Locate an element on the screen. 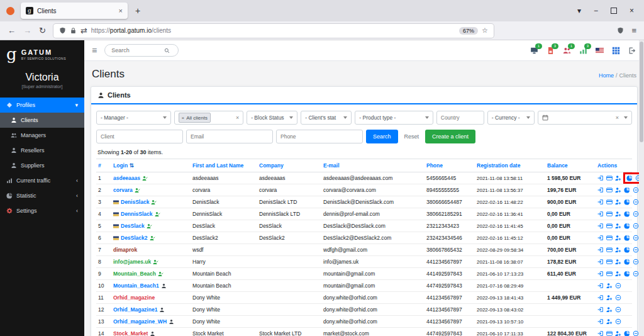  sidebar-item-current-traffic: Current traffic‹ is located at coordinates (42, 181).